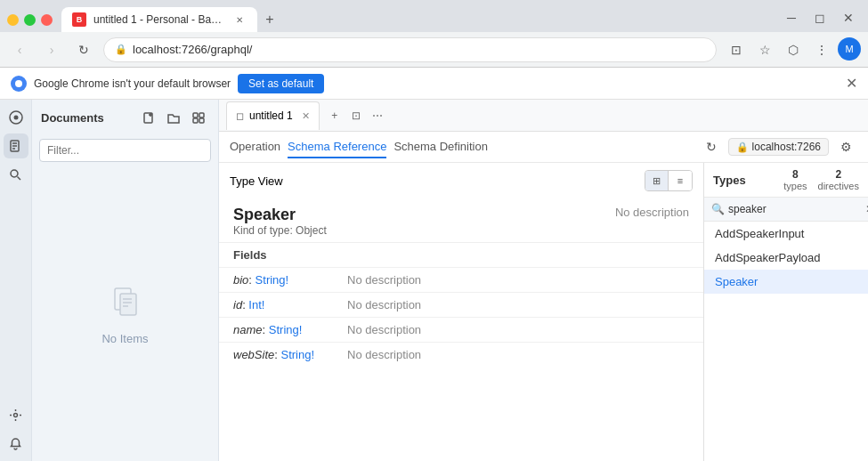  What do you see at coordinates (851, 84) in the screenshot?
I see `notification-close-button: ✕` at bounding box center [851, 84].